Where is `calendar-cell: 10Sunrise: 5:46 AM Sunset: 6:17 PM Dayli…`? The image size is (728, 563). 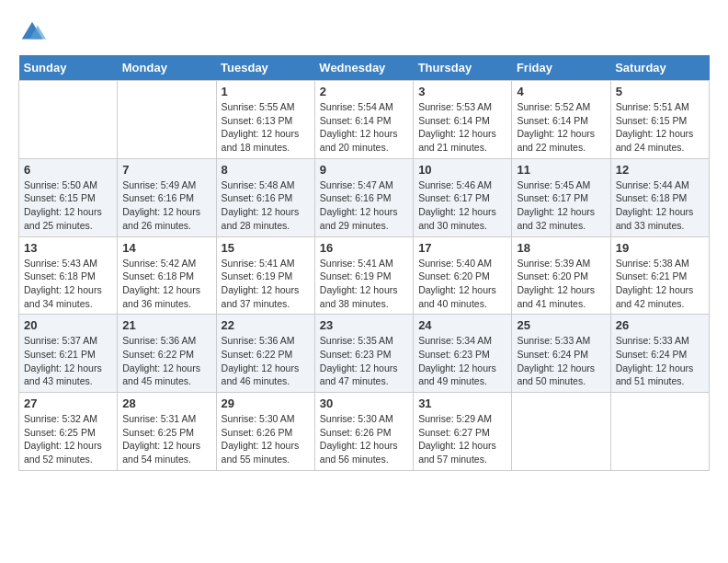
calendar-cell: 10Sunrise: 5:46 AM Sunset: 6:17 PM Dayli… is located at coordinates (463, 197).